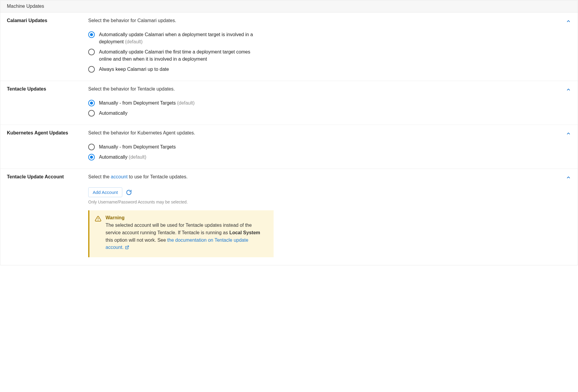  What do you see at coordinates (321, 177) in the screenshot?
I see `section-description: Select the account to use for Tentacle u…` at bounding box center [321, 177].